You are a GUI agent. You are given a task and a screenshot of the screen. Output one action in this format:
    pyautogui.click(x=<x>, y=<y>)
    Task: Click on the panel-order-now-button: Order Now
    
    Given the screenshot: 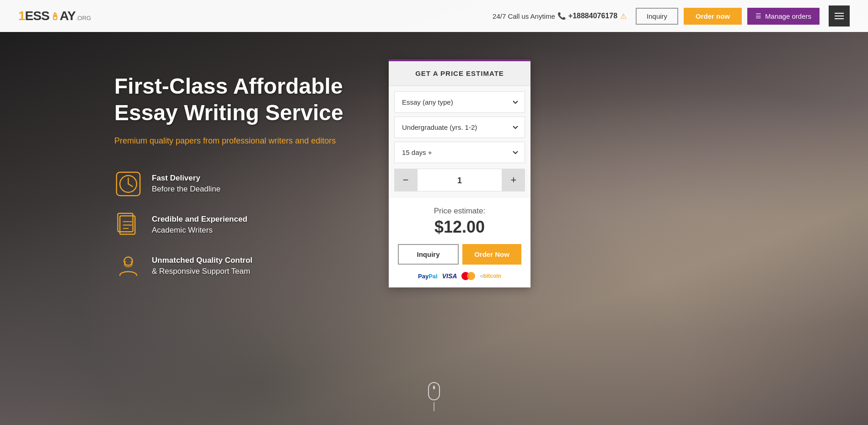 What is the action you would take?
    pyautogui.click(x=492, y=254)
    